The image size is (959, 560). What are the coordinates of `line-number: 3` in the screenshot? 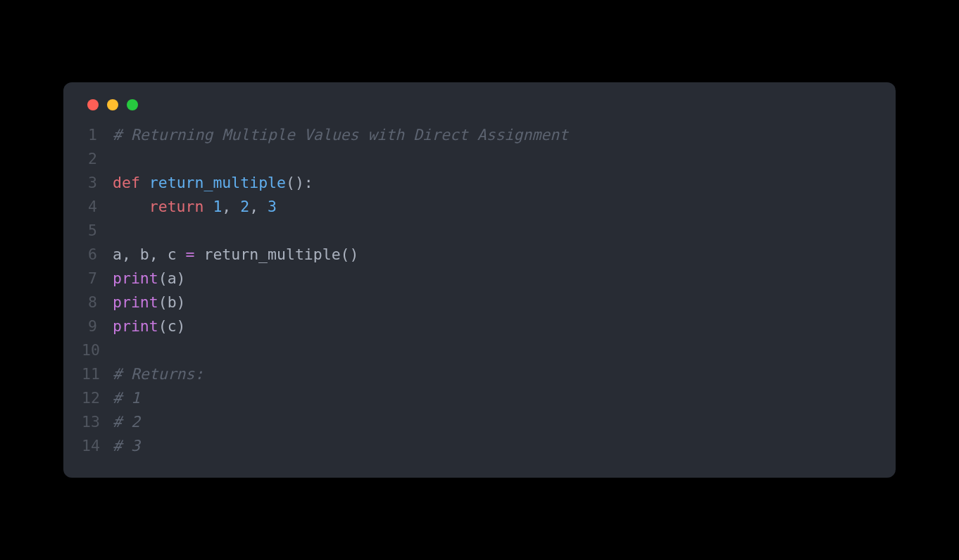 It's located at (97, 183).